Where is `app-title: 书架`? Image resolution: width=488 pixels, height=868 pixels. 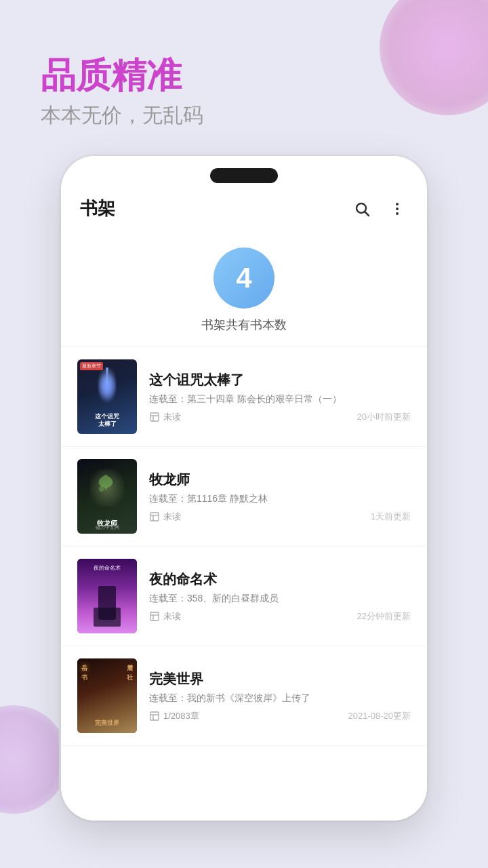
app-title: 书架 is located at coordinates (98, 209).